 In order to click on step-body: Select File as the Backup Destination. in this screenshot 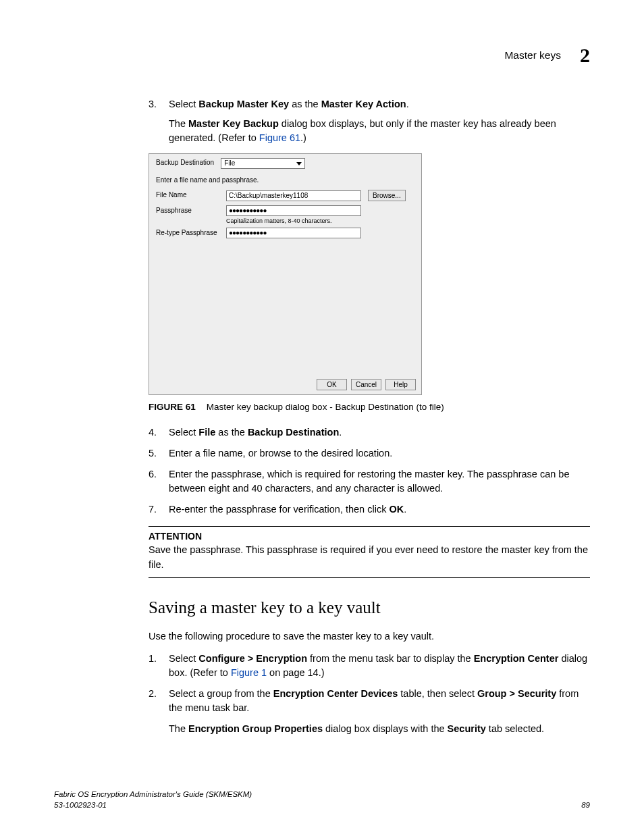, I will do `click(379, 432)`.